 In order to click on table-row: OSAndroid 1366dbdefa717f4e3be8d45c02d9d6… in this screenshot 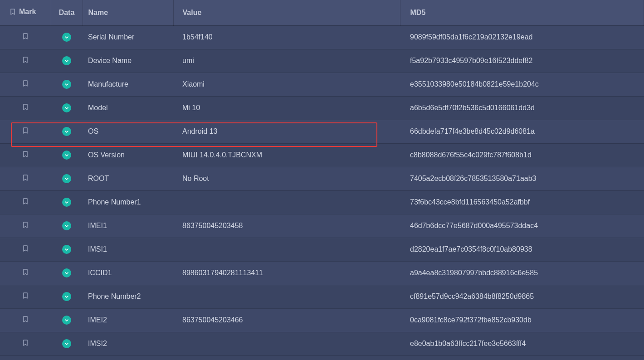, I will do `click(322, 131)`.